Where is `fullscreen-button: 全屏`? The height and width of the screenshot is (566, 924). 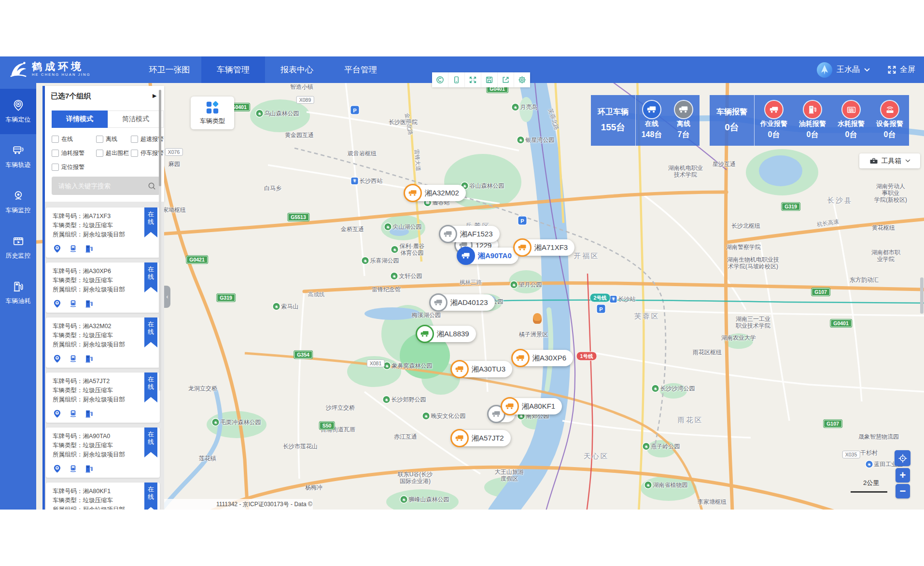 fullscreen-button: 全屏 is located at coordinates (901, 69).